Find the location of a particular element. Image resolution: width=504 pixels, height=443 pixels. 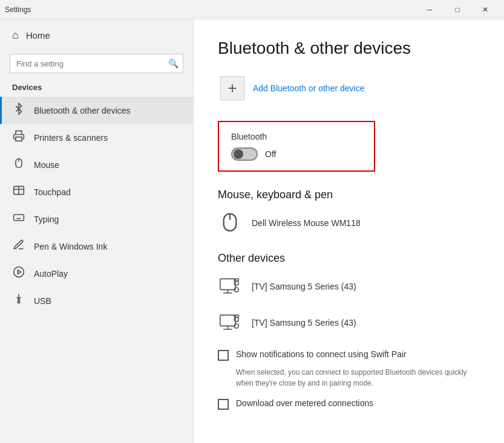

sidebar-item-pen: Pen & Windows Ink is located at coordinates (97, 247).